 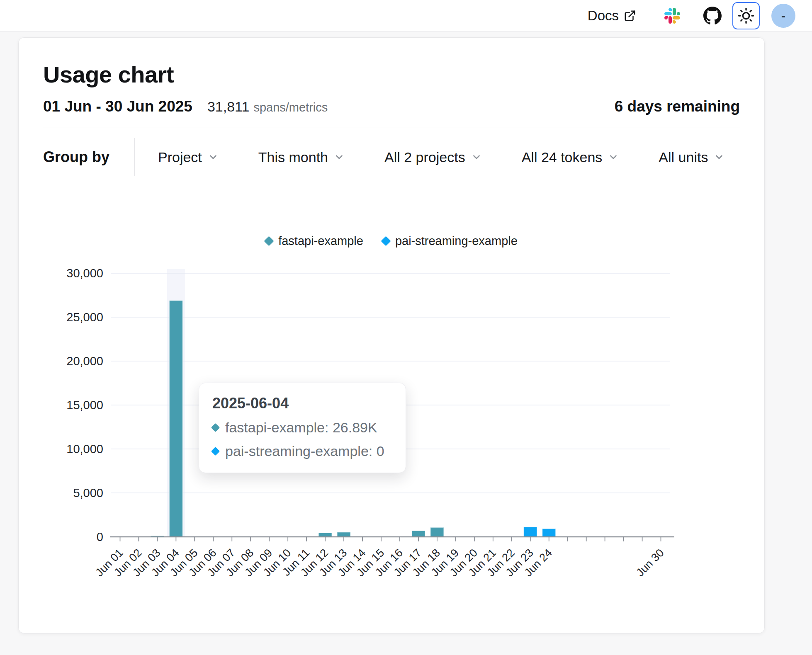 What do you see at coordinates (746, 16) in the screenshot?
I see `sun-icon` at bounding box center [746, 16].